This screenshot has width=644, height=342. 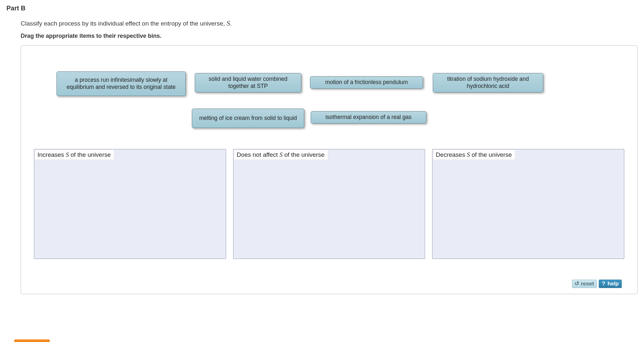 I want to click on bin-label-no-effect: Does not affect S of the universe, so click(x=281, y=155).